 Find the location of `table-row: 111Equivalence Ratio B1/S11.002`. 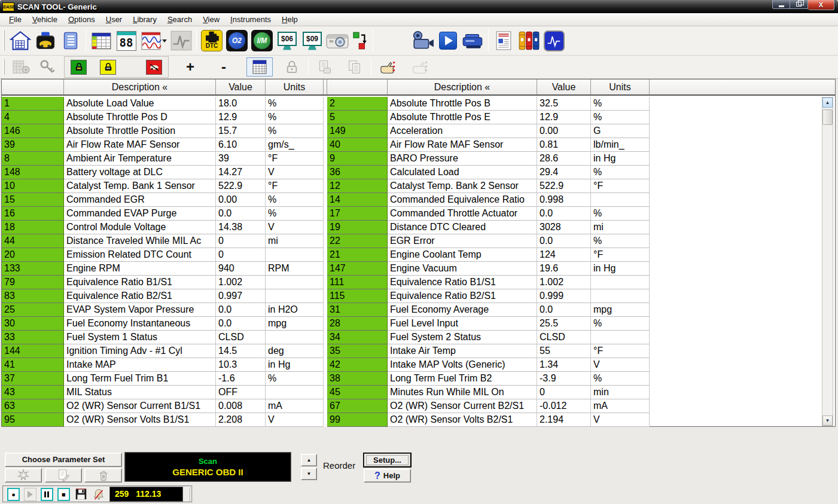

table-row: 111Equivalence Ratio B1/S11.002 is located at coordinates (488, 282).